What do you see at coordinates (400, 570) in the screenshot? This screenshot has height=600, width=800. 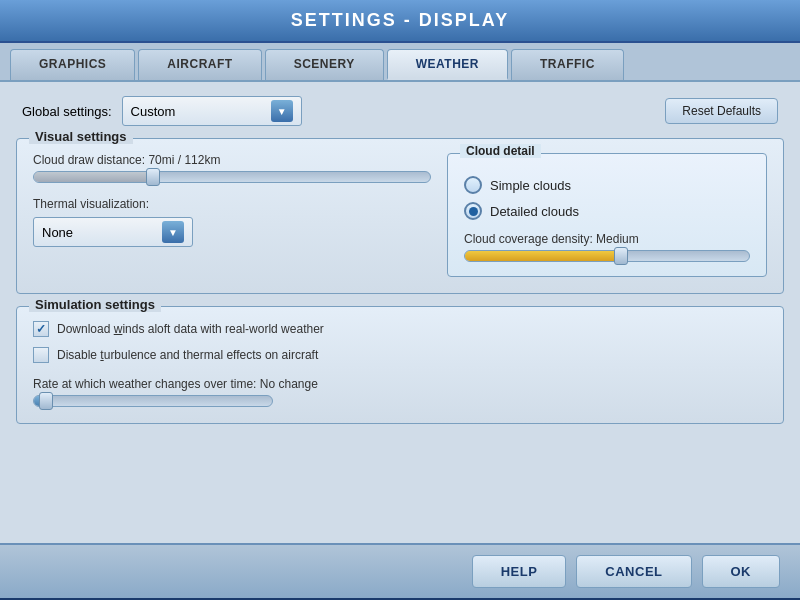 I see `bottom-bar: HELP CANCEL OK` at bounding box center [400, 570].